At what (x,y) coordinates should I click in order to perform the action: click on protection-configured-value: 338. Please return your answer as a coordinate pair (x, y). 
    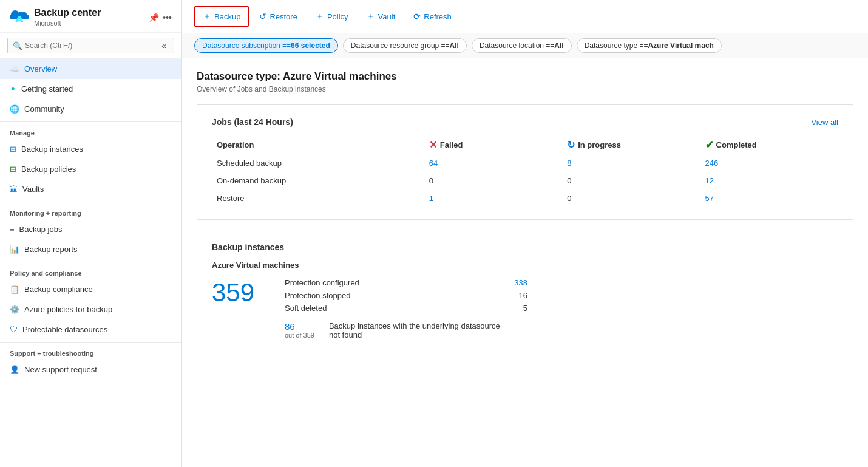
    Looking at the image, I should click on (515, 283).